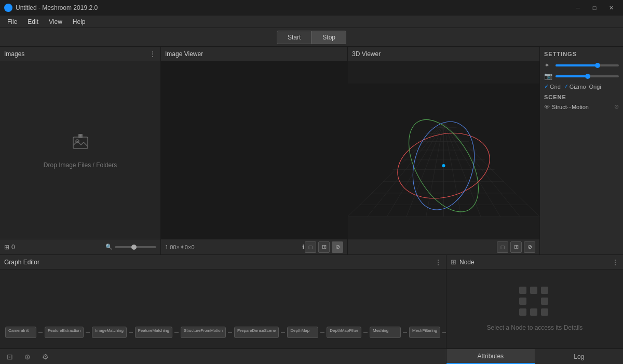 Image resolution: width=623 pixels, height=364 pixels. I want to click on graph-menu-icon: ⋮, so click(438, 262).